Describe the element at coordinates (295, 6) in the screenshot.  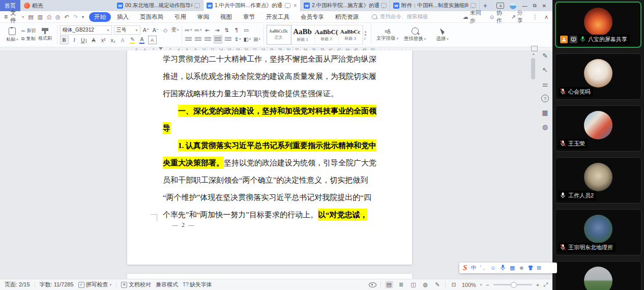
I see `tab-close-icon: ✕` at that location.